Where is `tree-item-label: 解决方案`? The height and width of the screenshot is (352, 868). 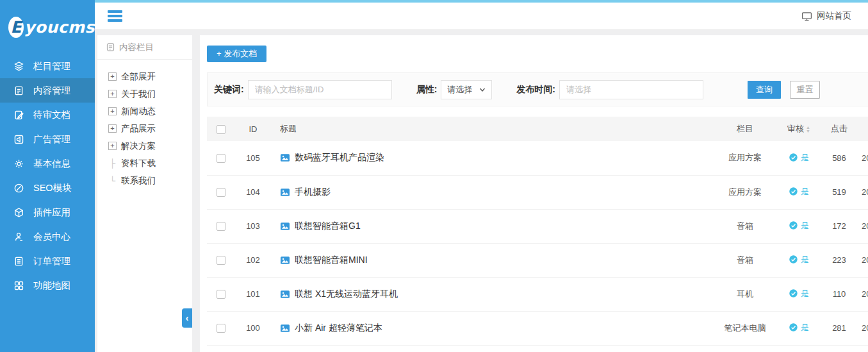 tree-item-label: 解决方案 is located at coordinates (138, 146).